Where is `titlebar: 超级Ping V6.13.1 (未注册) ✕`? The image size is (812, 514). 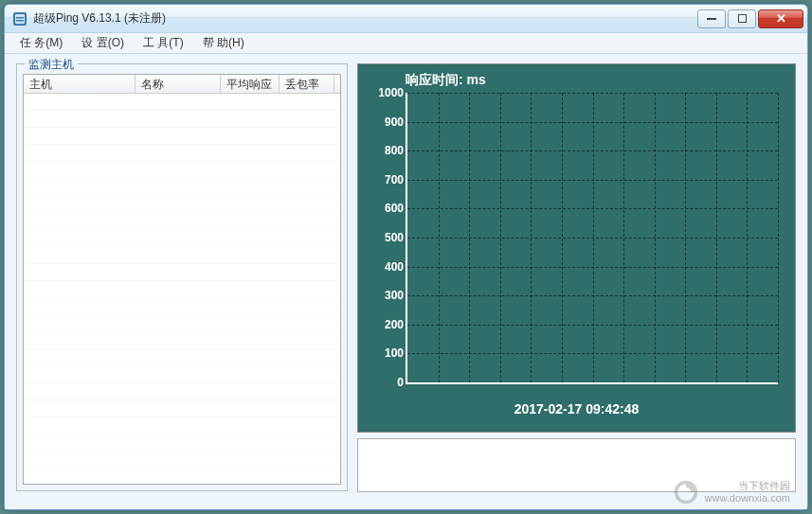
titlebar: 超级Ping V6.13.1 (未注册) ✕ is located at coordinates (406, 19).